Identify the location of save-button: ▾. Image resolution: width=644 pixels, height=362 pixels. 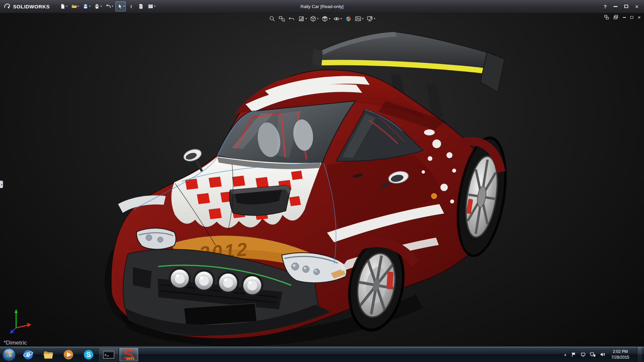
(87, 6).